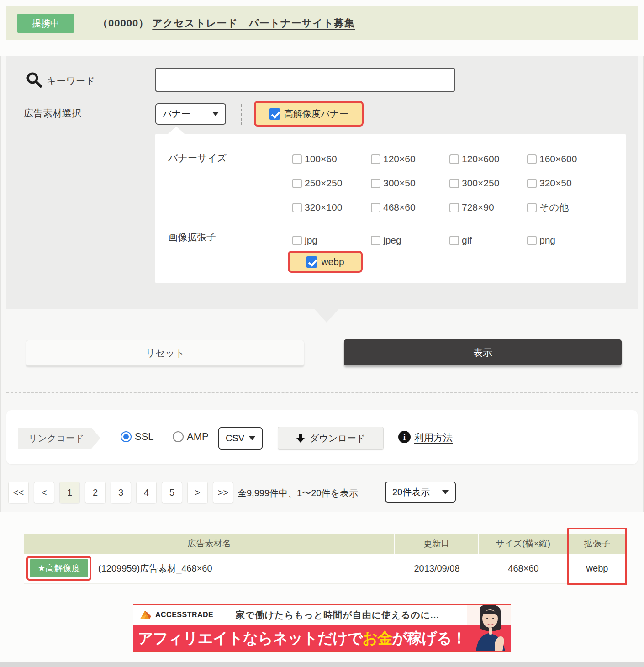 Image resolution: width=644 pixels, height=667 pixels. Describe the element at coordinates (317, 207) in the screenshot. I see `size-option: 320×100` at that location.